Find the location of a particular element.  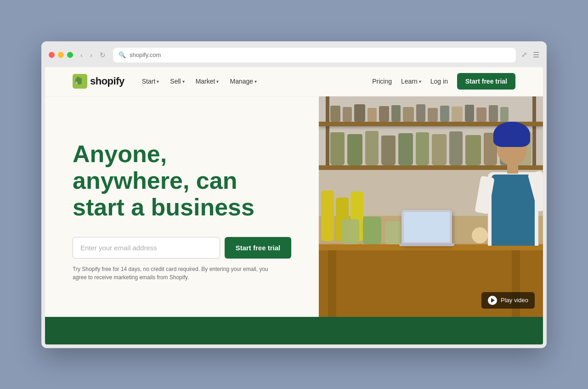

nav-start-label: Start is located at coordinates (149, 81).